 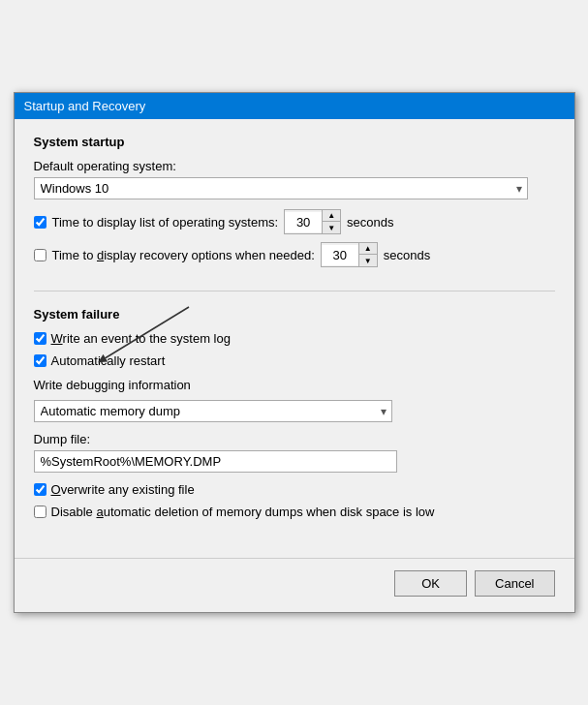 What do you see at coordinates (213, 411) in the screenshot?
I see `dump-type-dropdown: Automatic memory dump Complete memory du…` at bounding box center [213, 411].